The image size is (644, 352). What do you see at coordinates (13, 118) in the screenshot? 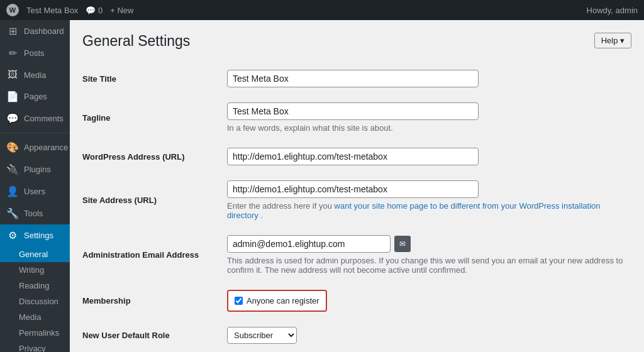
I see `comments-icon: 💬` at bounding box center [13, 118].